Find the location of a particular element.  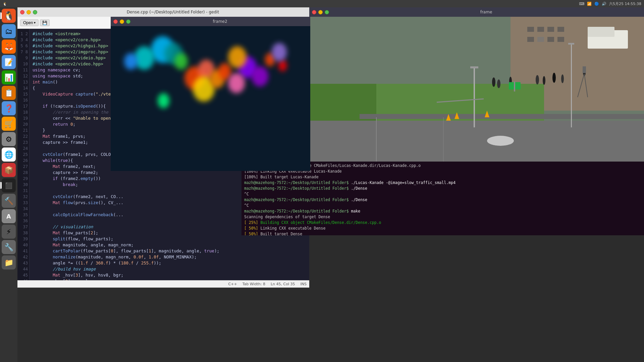

lang-indicator: C++ is located at coordinates (233, 284).